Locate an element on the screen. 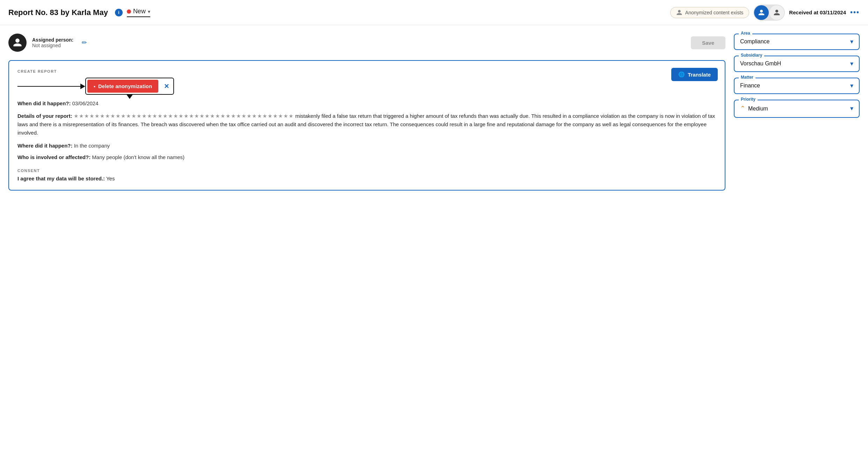 The image size is (868, 465). globe-icon: 🌐 is located at coordinates (681, 74).